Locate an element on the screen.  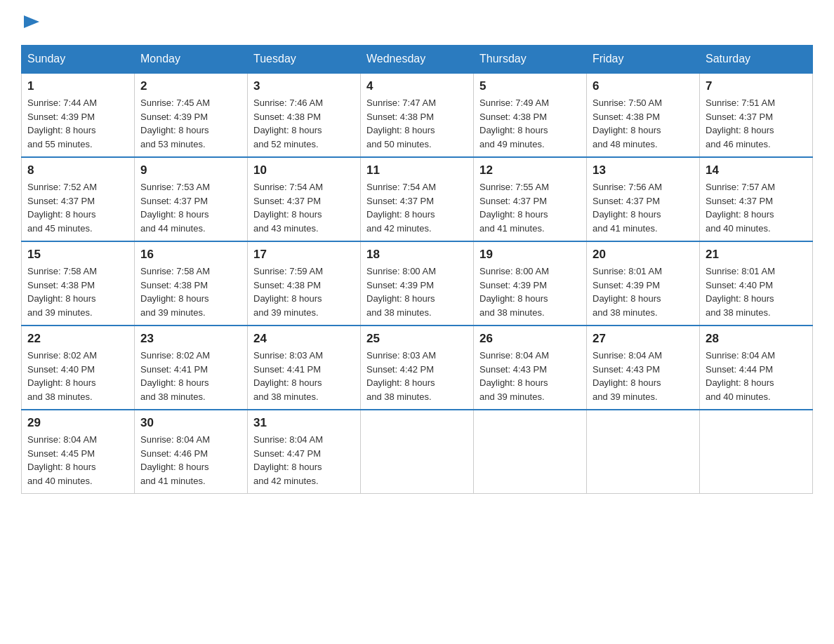
day-info: Sunrise: 7:59 AM Sunset: 4:38 PM Dayligh… is located at coordinates (304, 292).